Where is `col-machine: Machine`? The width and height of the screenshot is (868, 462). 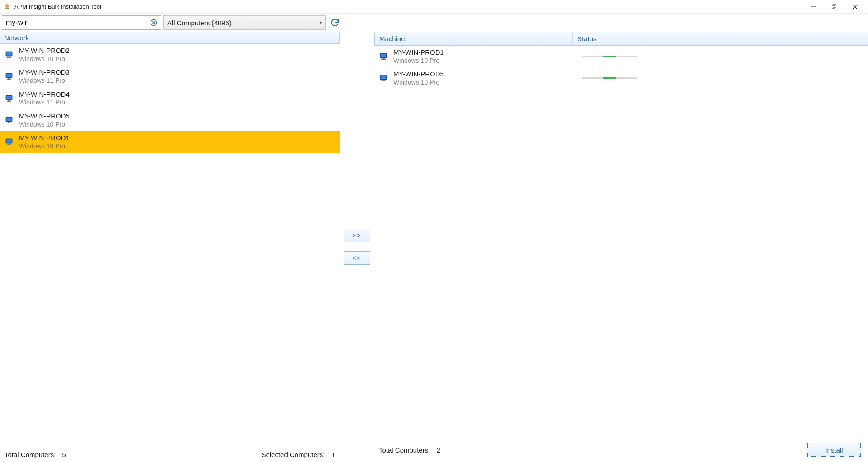 col-machine: Machine is located at coordinates (474, 39).